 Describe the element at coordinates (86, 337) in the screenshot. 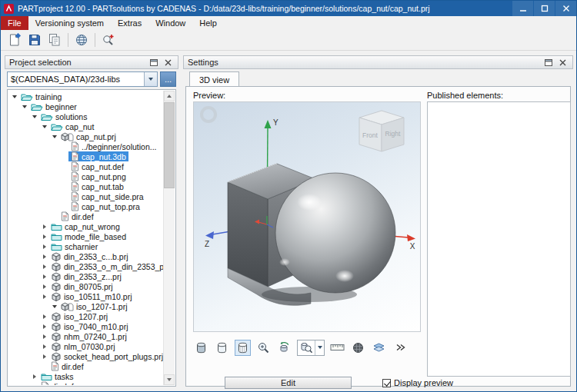

I see `tree-item-nhm-07240-1-prj: nhm_07240_1.prj` at that location.